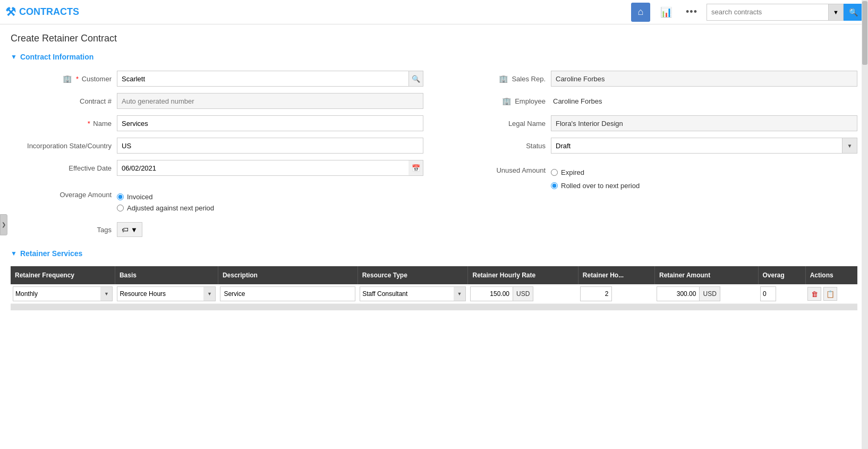 The image size is (868, 449). Describe the element at coordinates (64, 123) in the screenshot. I see `name-label: * Name` at that location.